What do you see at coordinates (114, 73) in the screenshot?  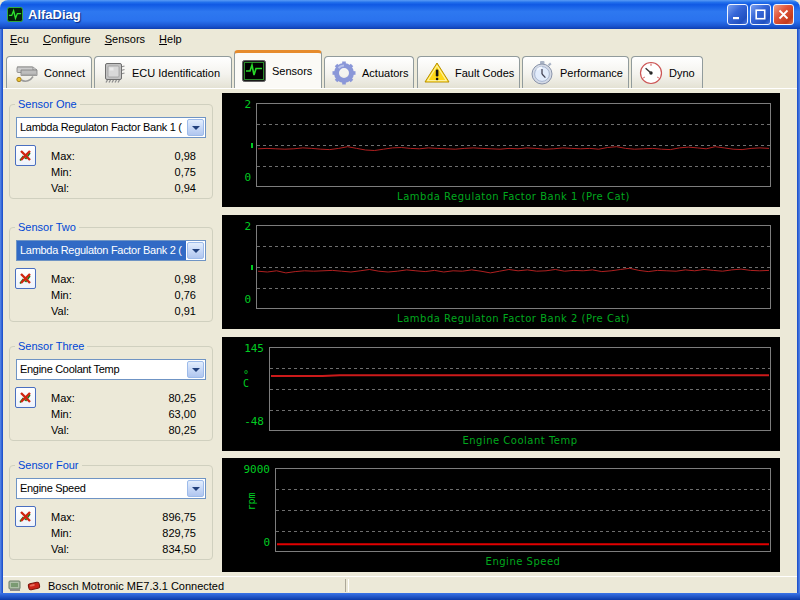 I see `chip-icon` at bounding box center [114, 73].